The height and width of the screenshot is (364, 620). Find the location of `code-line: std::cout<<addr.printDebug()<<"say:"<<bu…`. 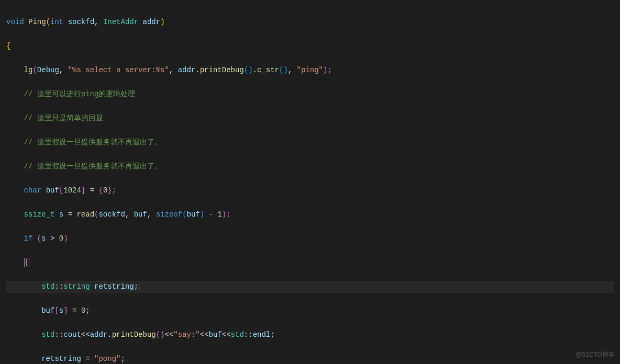

code-line: std::cout<<addr.printDebug()<<"say:"<<bu… is located at coordinates (310, 335).